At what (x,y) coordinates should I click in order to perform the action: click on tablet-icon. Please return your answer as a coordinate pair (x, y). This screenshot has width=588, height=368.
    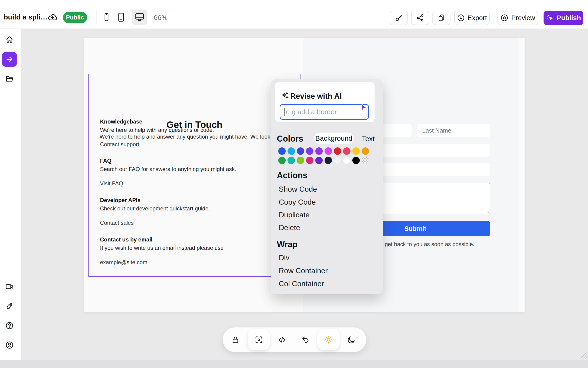
    Looking at the image, I should click on (121, 17).